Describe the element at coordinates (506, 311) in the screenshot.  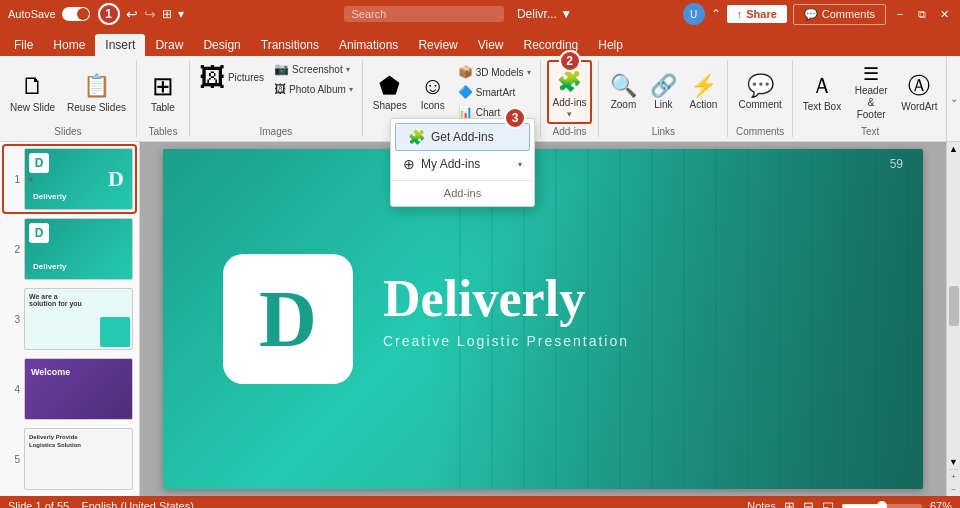
I see `slide-title-area: Deliverly Creative Logistic Presentation` at that location.